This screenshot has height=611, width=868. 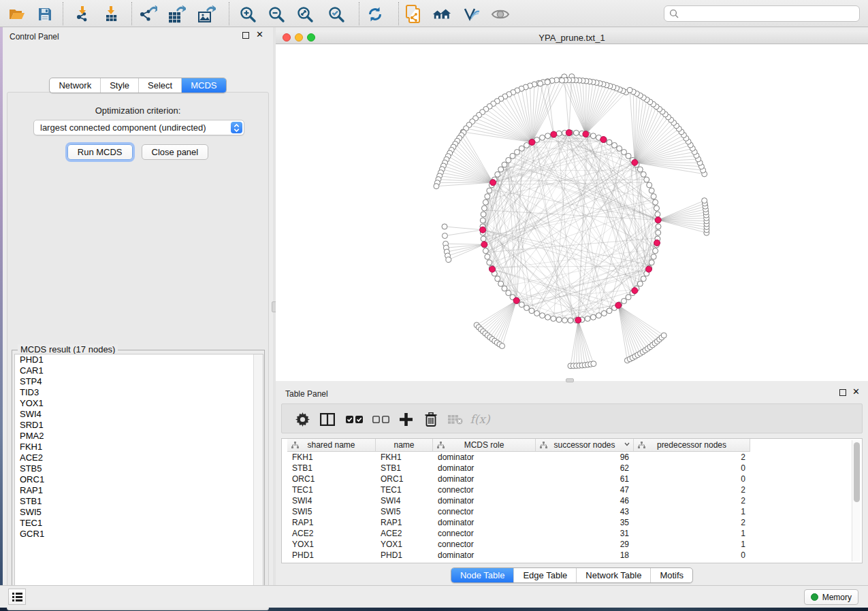 What do you see at coordinates (276, 14) in the screenshot?
I see `zoom-out-icon` at bounding box center [276, 14].